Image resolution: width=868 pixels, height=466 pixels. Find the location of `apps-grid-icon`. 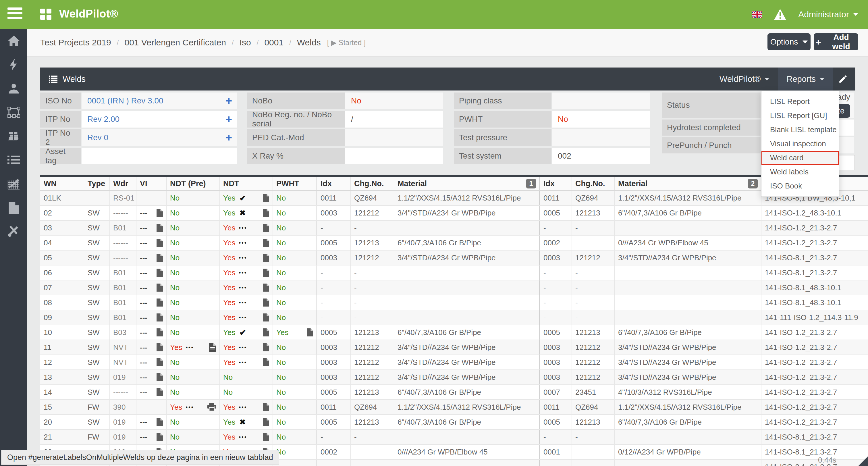

apps-grid-icon is located at coordinates (46, 14).